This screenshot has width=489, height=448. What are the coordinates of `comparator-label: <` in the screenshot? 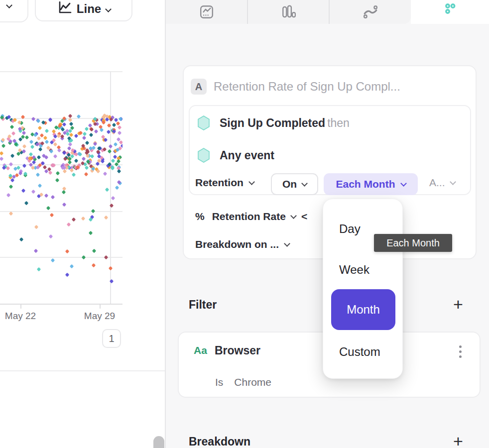 It's located at (304, 217).